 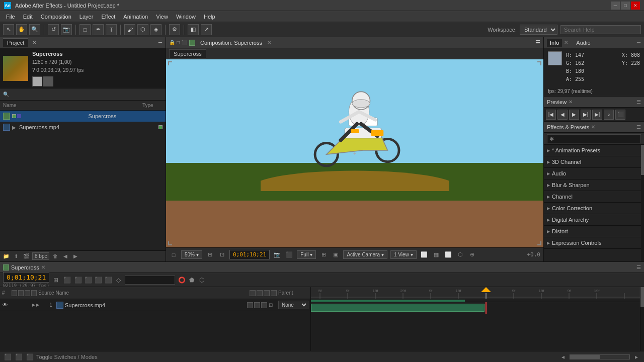 I want to click on trash-icon: 🗑, so click(x=55, y=256).